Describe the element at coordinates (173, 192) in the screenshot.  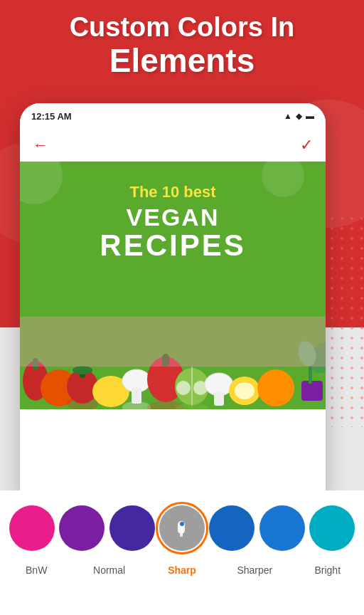
I see `banner-subtitle: The 10 best` at that location.